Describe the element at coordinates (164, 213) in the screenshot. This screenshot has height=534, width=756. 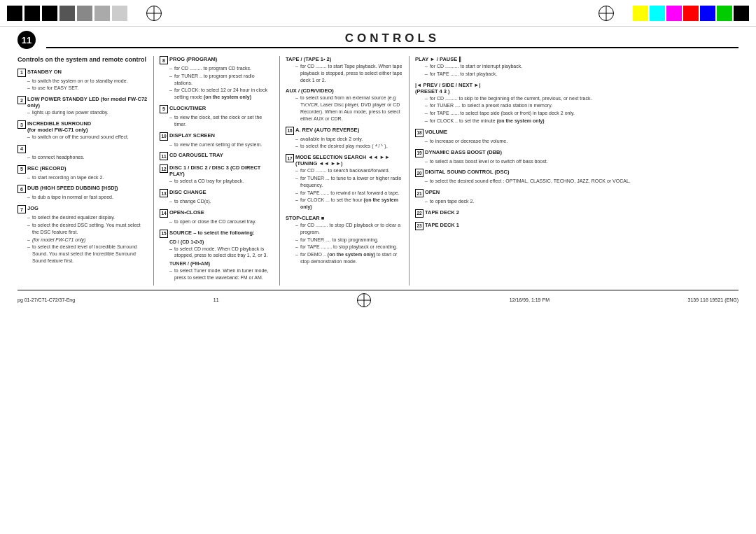
I see `control-num-14: 14` at that location.